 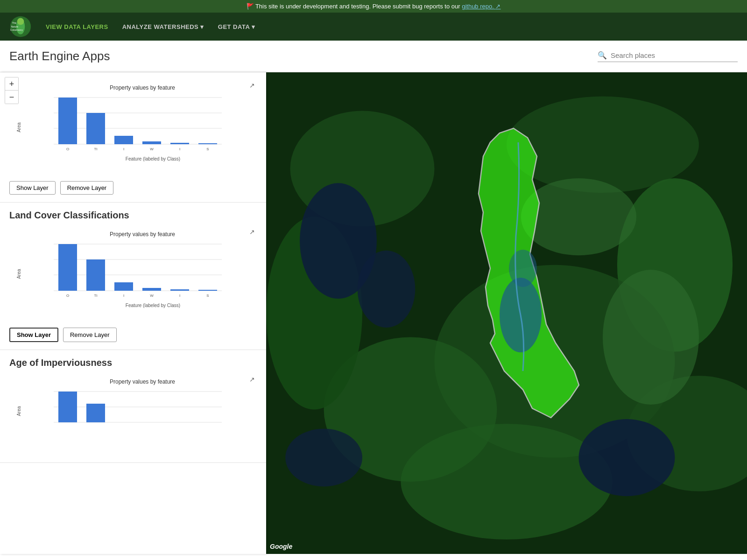 I want to click on show-layer-btn-2: Show Layer, so click(x=34, y=335).